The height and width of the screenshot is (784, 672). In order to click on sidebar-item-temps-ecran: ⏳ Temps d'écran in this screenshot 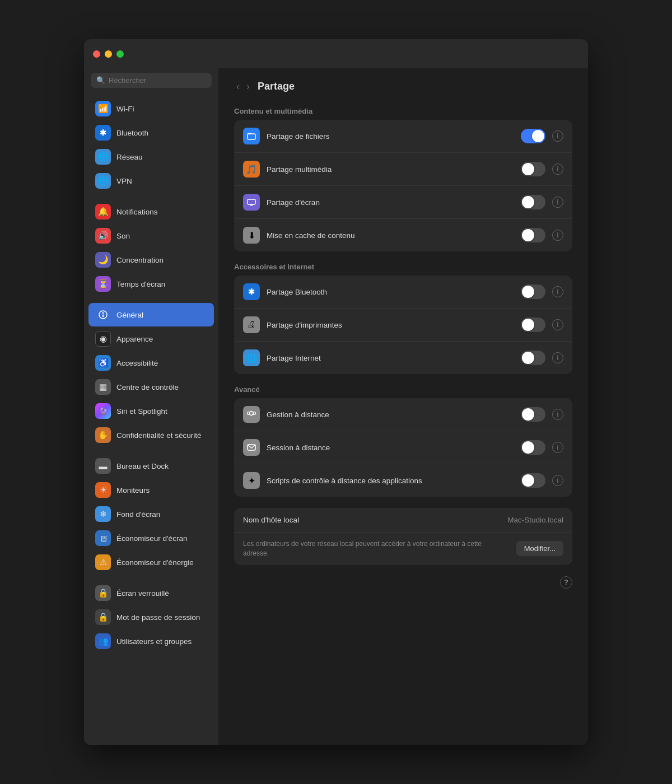, I will do `click(151, 284)`.